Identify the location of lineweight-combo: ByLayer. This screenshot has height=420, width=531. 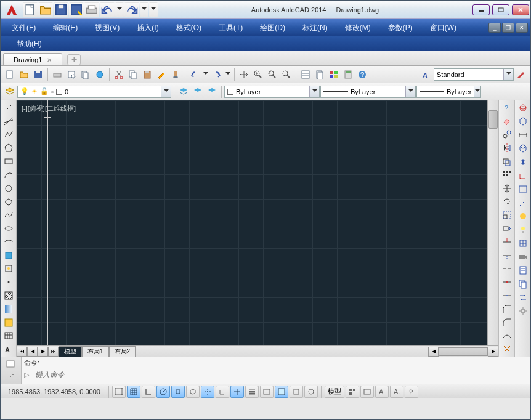
(448, 92).